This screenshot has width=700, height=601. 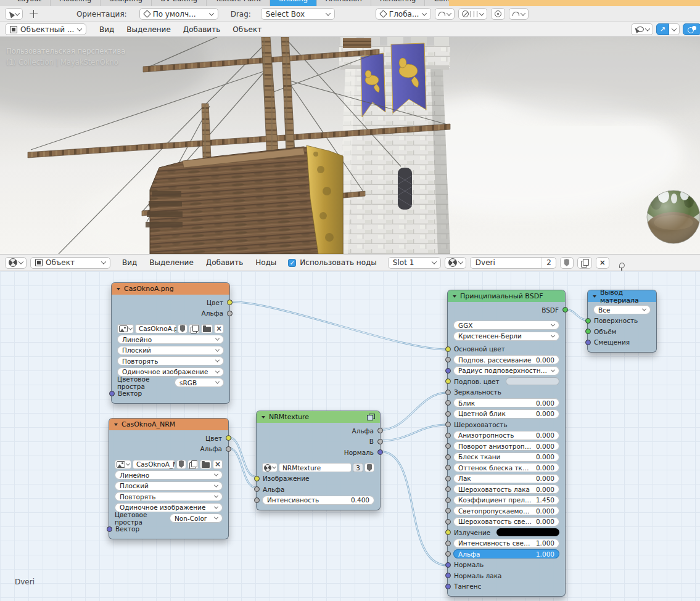 I want to click on proportional-falloff-button, so click(x=519, y=14).